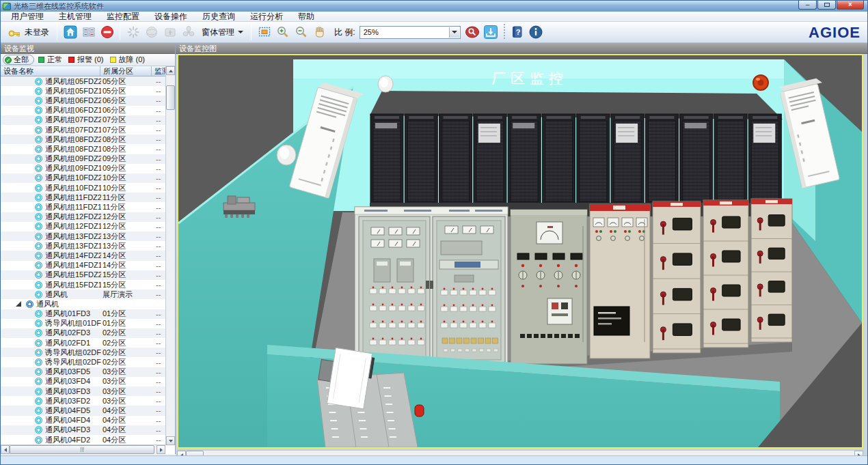  Describe the element at coordinates (83, 285) in the screenshot. I see `table-row: 通风机组15FDZ115分区--` at that location.